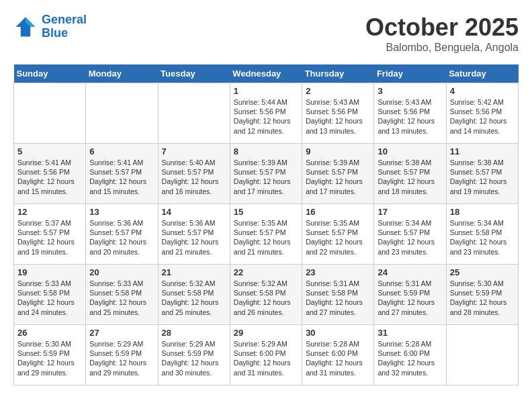  What do you see at coordinates (193, 74) in the screenshot?
I see `weekday-header-tuesday: Tuesday` at bounding box center [193, 74].